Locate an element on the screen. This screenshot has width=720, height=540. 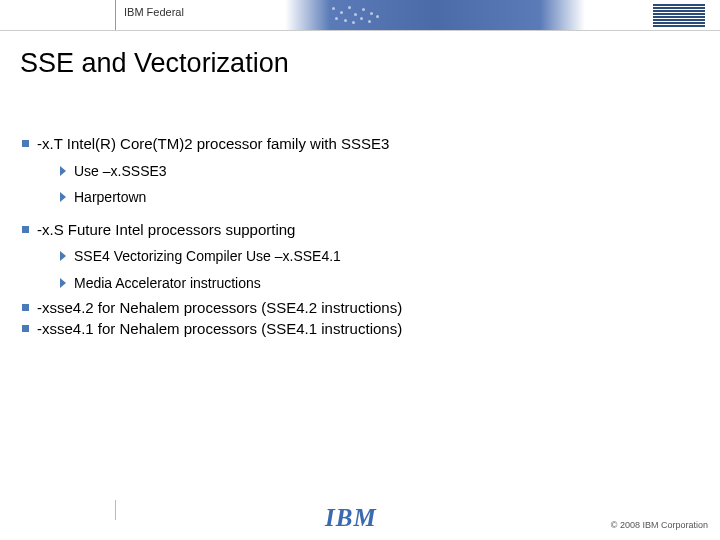
bullet-text: -x.S Future Intel processors supporting is located at coordinates (166, 230).